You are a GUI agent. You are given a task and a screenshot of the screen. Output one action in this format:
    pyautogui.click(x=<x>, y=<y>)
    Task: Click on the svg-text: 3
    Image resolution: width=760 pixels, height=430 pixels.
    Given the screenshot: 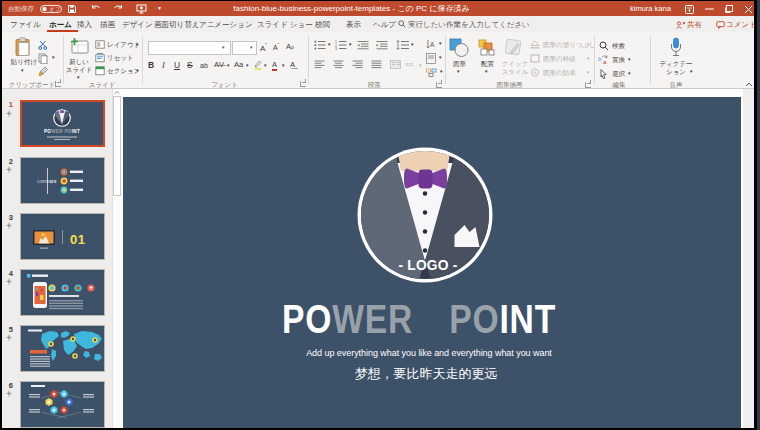 What is the action you would take?
    pyautogui.click(x=336, y=48)
    